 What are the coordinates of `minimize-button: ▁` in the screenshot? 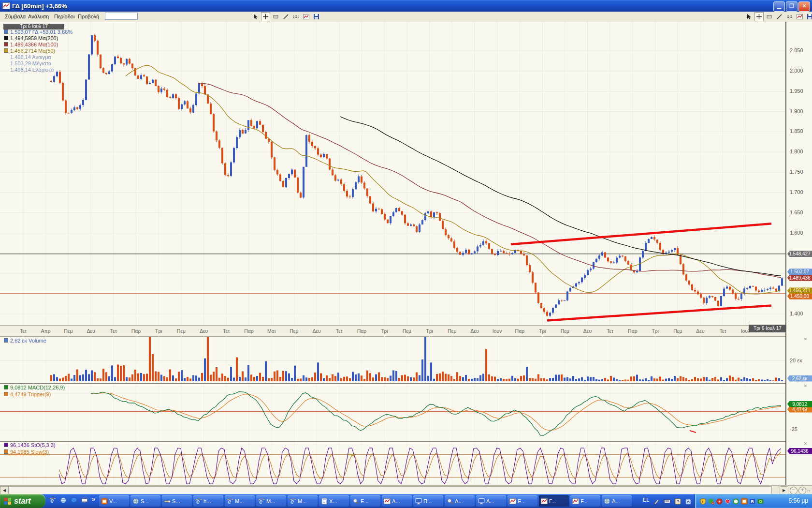 It's located at (779, 7).